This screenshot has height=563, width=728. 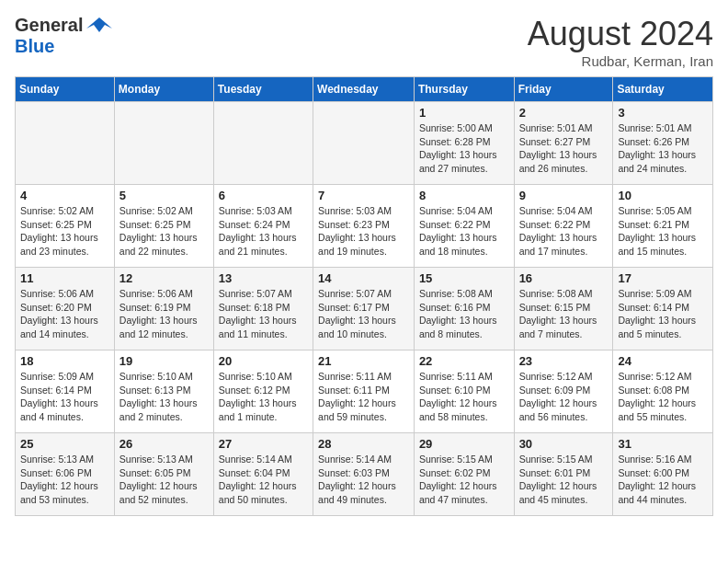 I want to click on calendar-cell: 26Sunrise: 5:13 AM Sunset: 6:05 PM Dayli…, so click(x=164, y=475).